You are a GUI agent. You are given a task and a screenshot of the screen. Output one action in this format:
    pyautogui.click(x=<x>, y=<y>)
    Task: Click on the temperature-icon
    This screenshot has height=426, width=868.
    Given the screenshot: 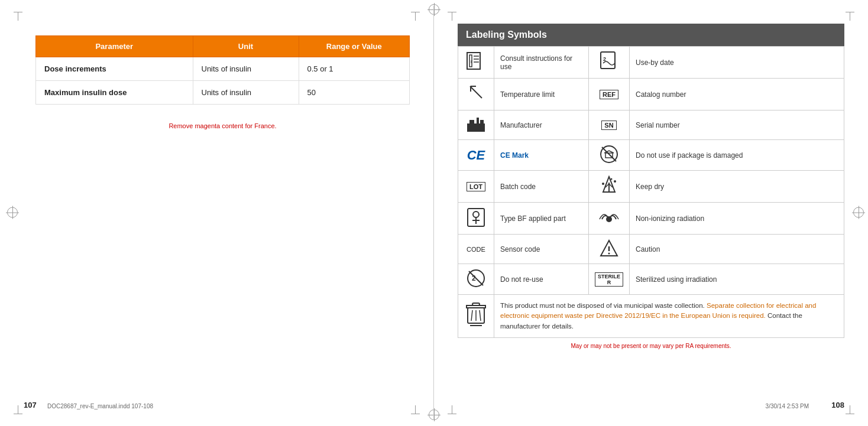 What is the action you would take?
    pyautogui.click(x=476, y=93)
    